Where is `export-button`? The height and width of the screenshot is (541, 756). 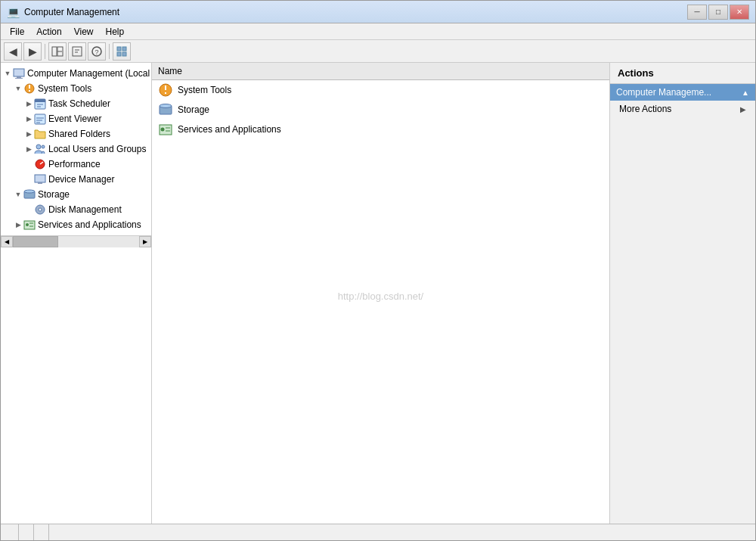
export-button is located at coordinates (77, 51).